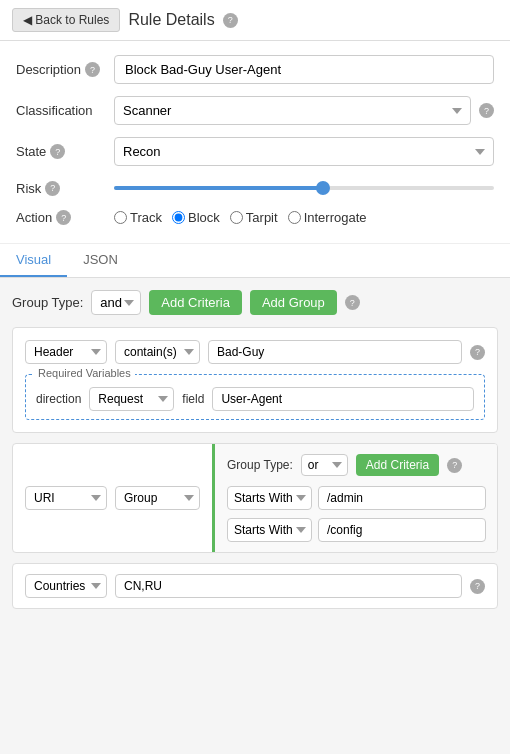 This screenshot has width=510, height=754. What do you see at coordinates (304, 188) in the screenshot?
I see `risk-slider-container` at bounding box center [304, 188].